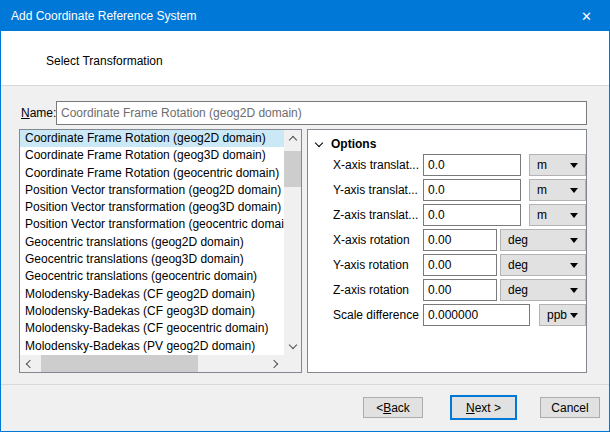 This screenshot has width=610, height=432. I want to click on collapse-chevron-icon, so click(319, 142).